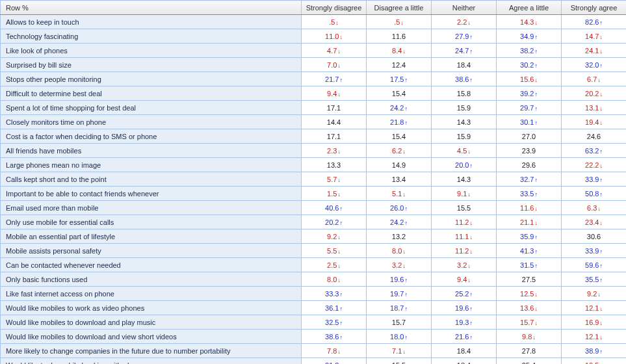 This screenshot has height=364, width=626. Describe the element at coordinates (462, 308) in the screenshot. I see `cell-value: 19.6` at that location.